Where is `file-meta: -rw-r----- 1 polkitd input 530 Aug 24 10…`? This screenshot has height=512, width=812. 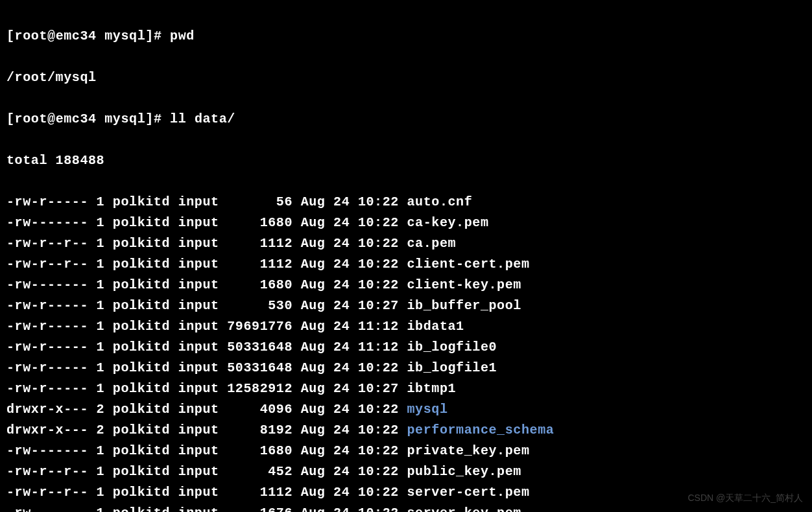 file-meta: -rw-r----- 1 polkitd input 530 Aug 24 10… is located at coordinates (207, 306).